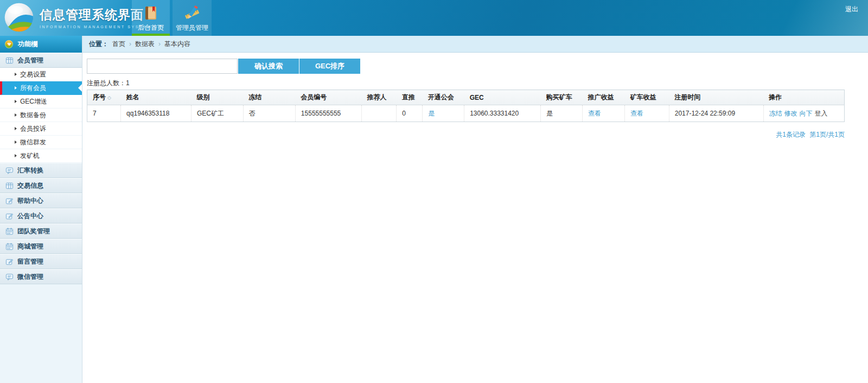 The height and width of the screenshot is (383, 868). I want to click on col-guild: 开通公会, so click(444, 98).